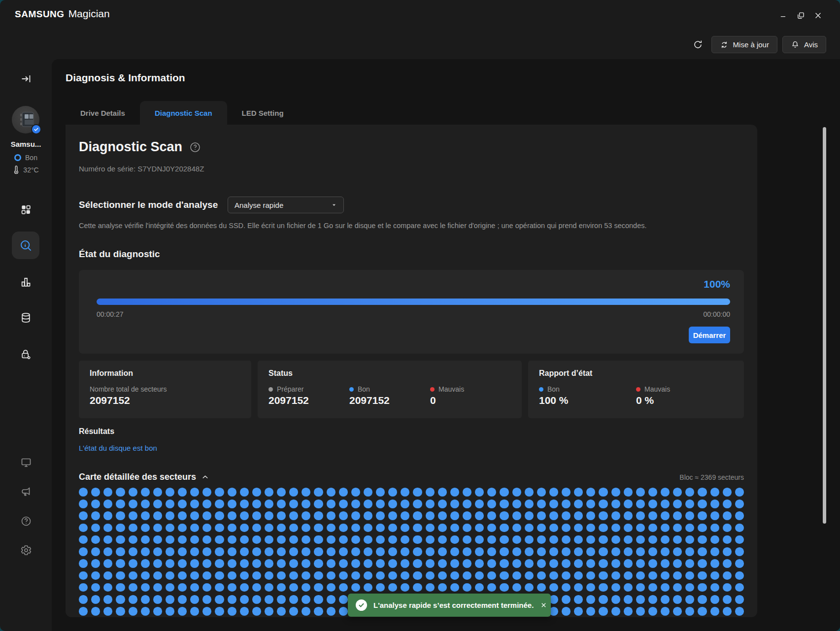 The width and height of the screenshot is (840, 631). I want to click on mode-select-label: Sélectionner le mode d'analyse, so click(153, 205).